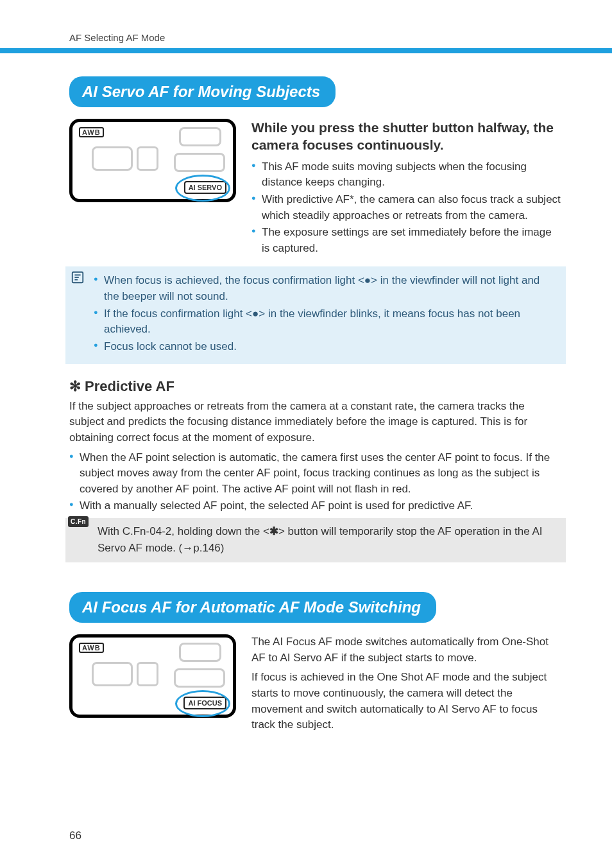 Image resolution: width=612 pixels, height=868 pixels. Describe the element at coordinates (203, 92) in the screenshot. I see `section-title-ai-servo: AI Servo AF for Moving Subjects` at that location.